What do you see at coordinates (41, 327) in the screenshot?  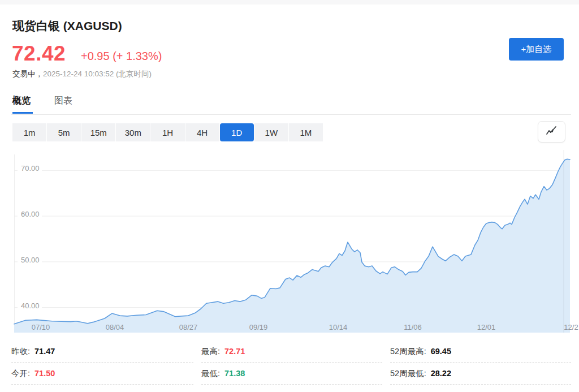 I see `x-tick-label: 07/10` at bounding box center [41, 327].